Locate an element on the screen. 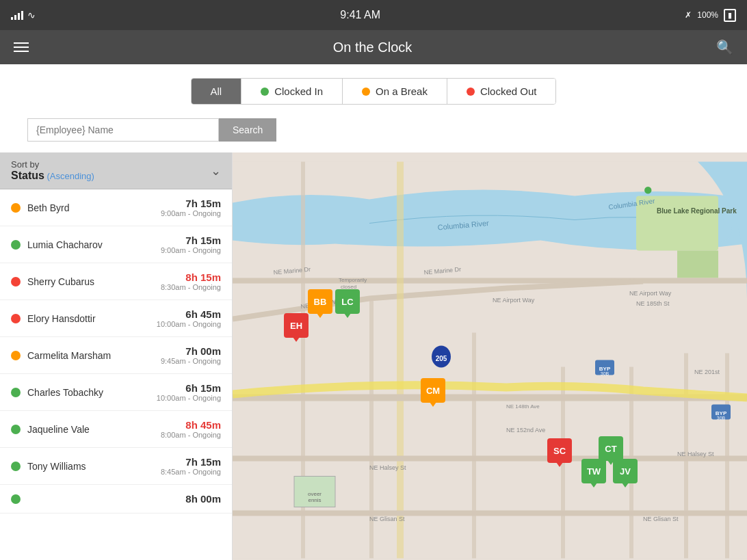 Image resolution: width=747 pixels, height=560 pixels. status-dot-eh is located at coordinates (16, 319).